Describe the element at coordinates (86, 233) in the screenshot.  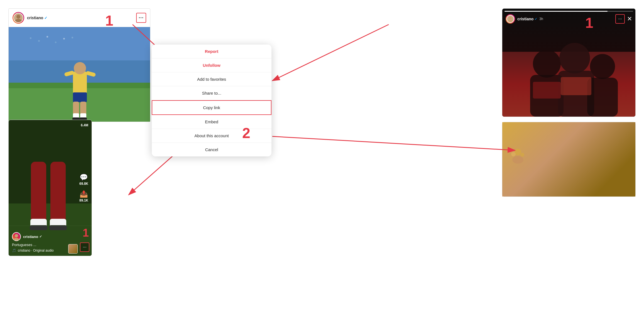
I see `reel-annotation-1: 1` at that location.